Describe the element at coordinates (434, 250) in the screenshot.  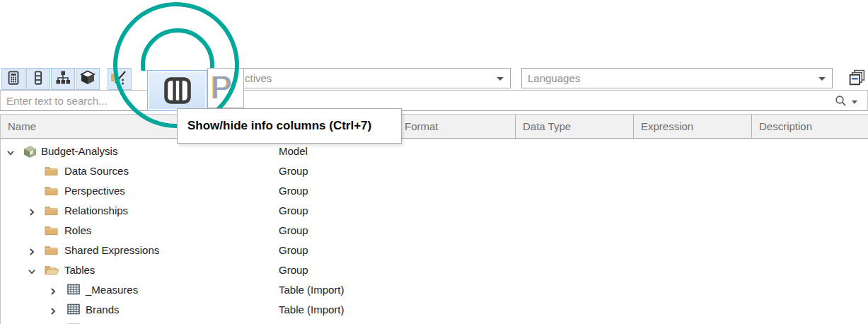
I see `tree-row-Shared Expressions: Shared ExpressionsGroup` at that location.